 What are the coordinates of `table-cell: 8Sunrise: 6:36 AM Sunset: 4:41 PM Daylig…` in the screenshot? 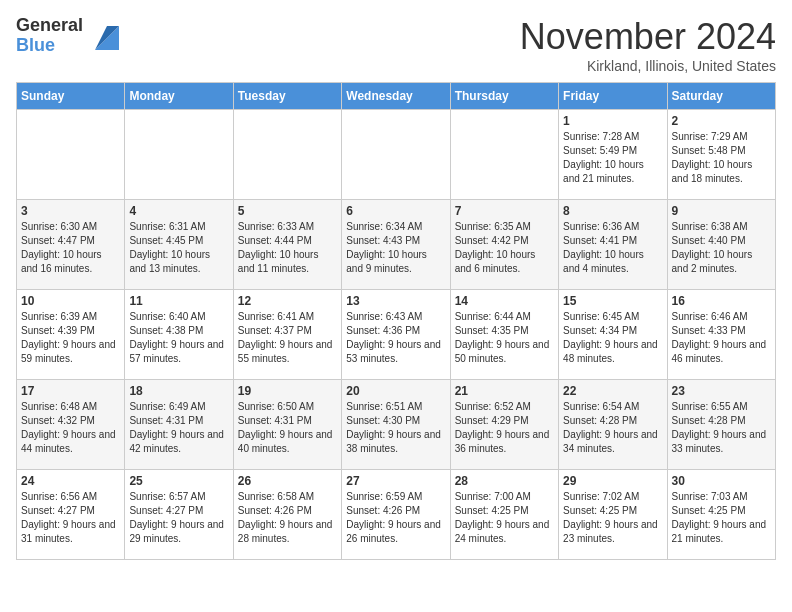 It's located at (613, 245).